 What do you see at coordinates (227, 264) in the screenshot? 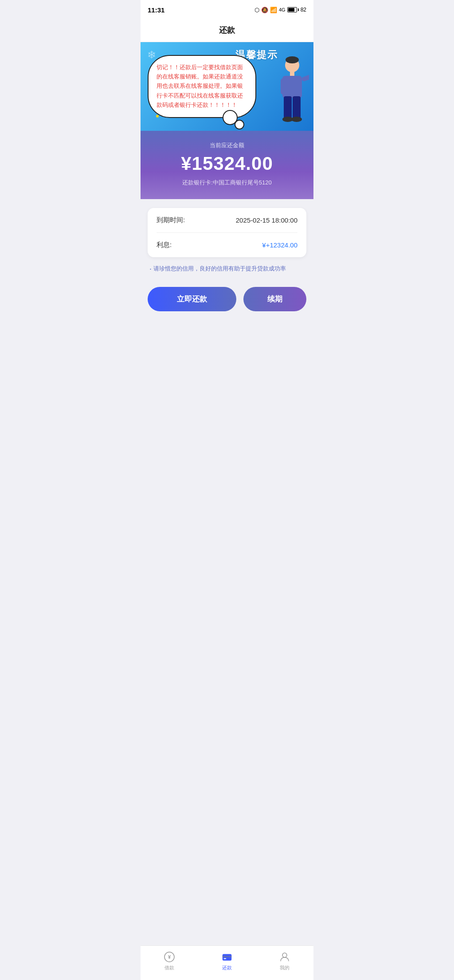
I see `main-content: 到期时间: 2025-02-15 18:00:00 利息: ¥+12324.00…` at bounding box center [227, 264].